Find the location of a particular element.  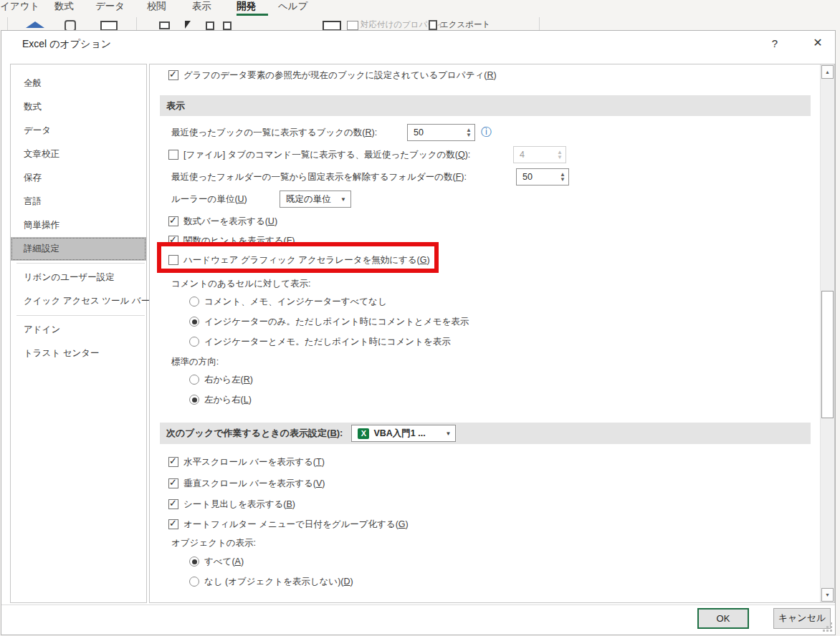

file-tab-spinner: 4 ▲▼ is located at coordinates (540, 155).